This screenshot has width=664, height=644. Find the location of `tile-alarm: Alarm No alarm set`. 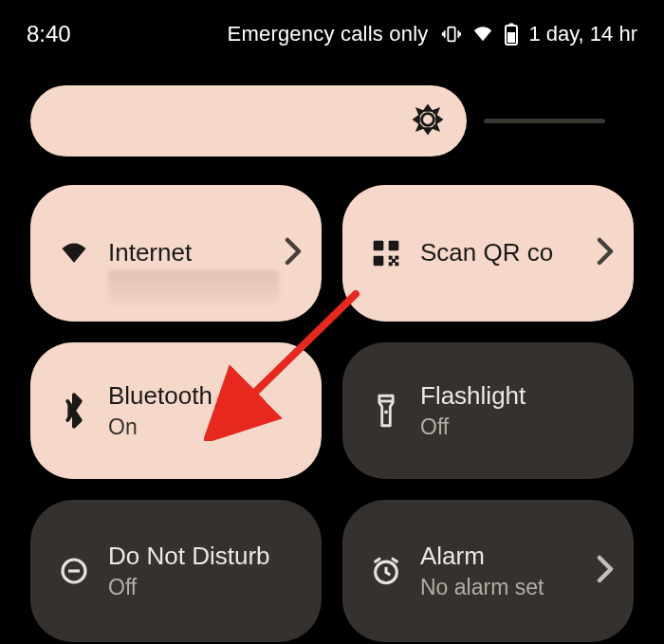

tile-alarm: Alarm No alarm set is located at coordinates (488, 571).